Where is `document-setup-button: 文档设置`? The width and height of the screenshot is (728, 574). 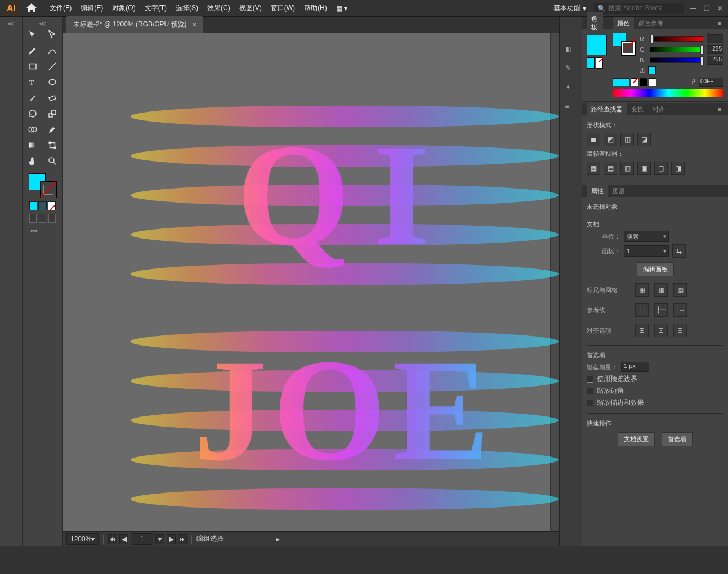 document-setup-button: 文档设置 is located at coordinates (636, 439).